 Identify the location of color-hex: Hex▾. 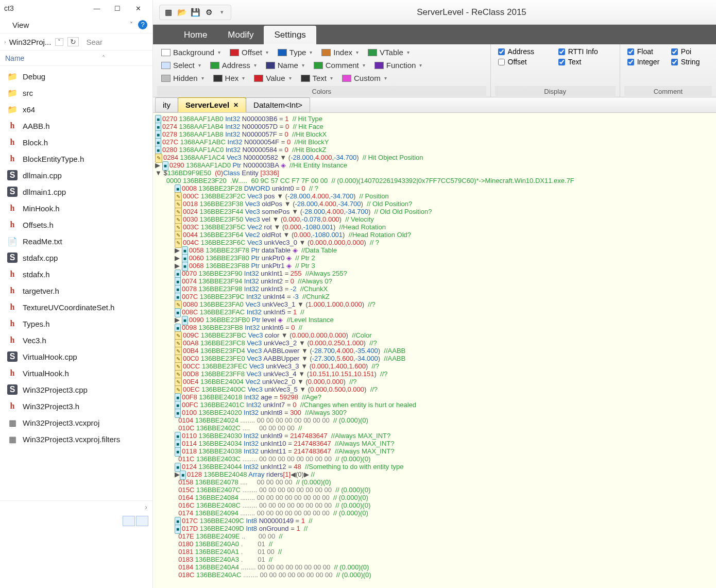
(229, 78).